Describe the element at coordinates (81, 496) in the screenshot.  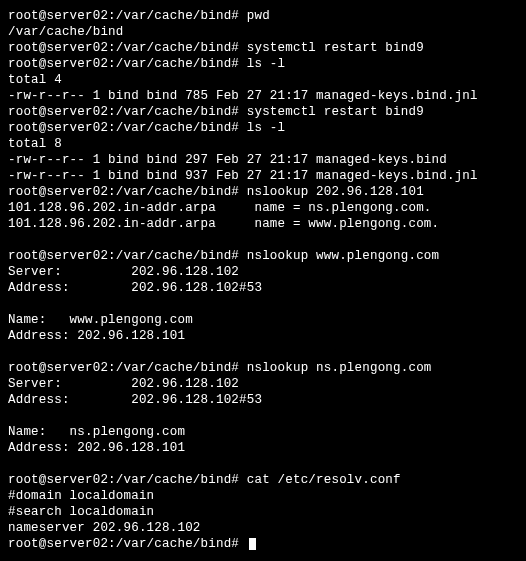
I see `terminal-line: #domain localdomain` at that location.